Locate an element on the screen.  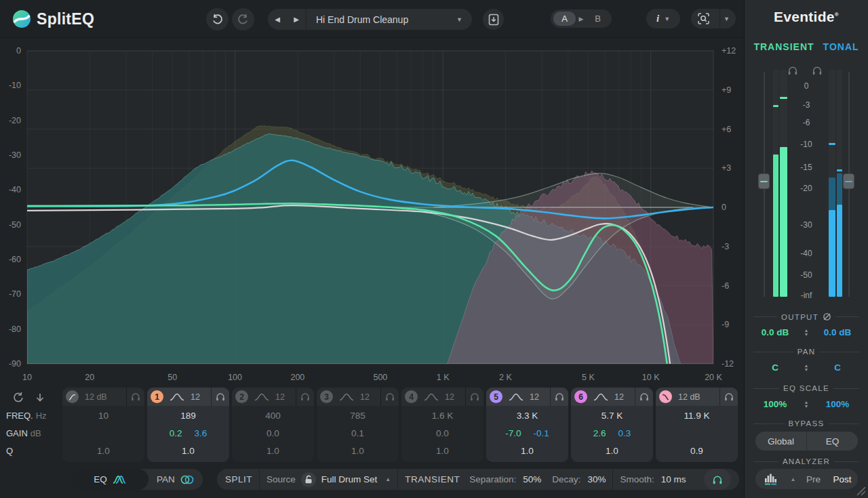
band-slope: 12 dB is located at coordinates (689, 397).